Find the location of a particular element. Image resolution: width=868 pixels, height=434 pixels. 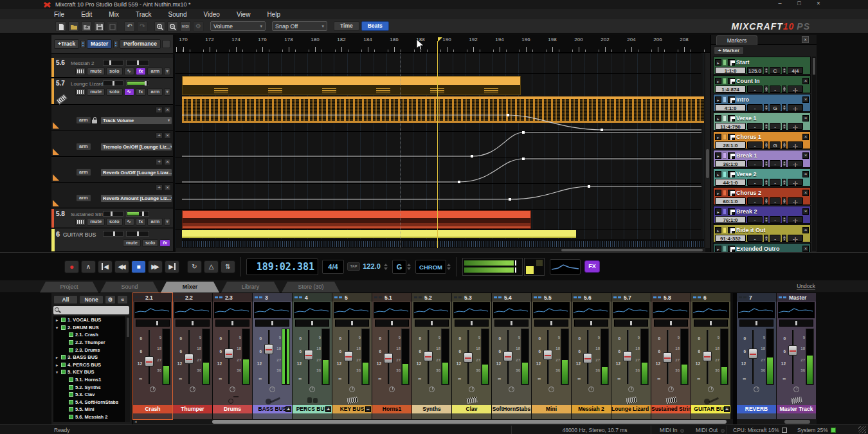

mixer-channel-5-2: 5.20612∞9182736Synths is located at coordinates (432, 356).